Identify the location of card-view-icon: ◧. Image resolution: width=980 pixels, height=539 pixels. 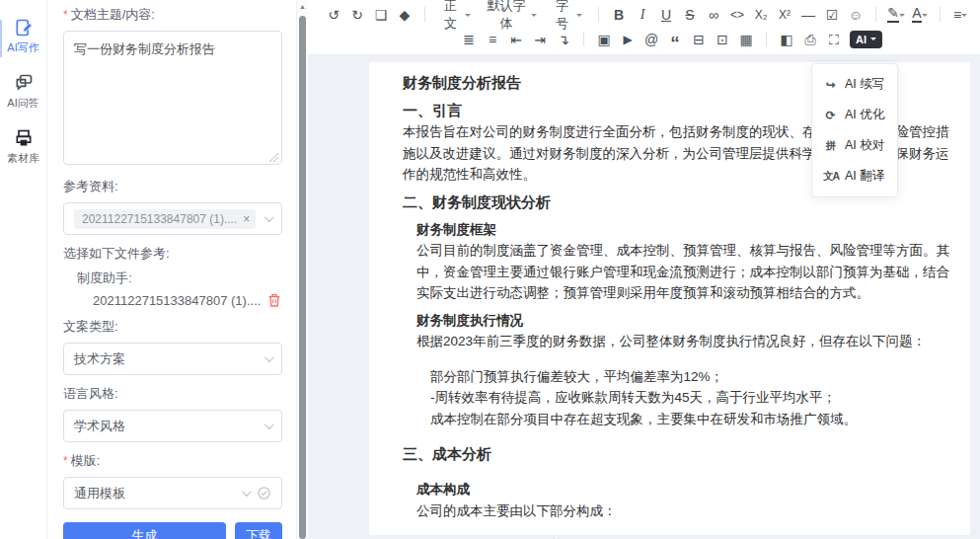
(786, 39).